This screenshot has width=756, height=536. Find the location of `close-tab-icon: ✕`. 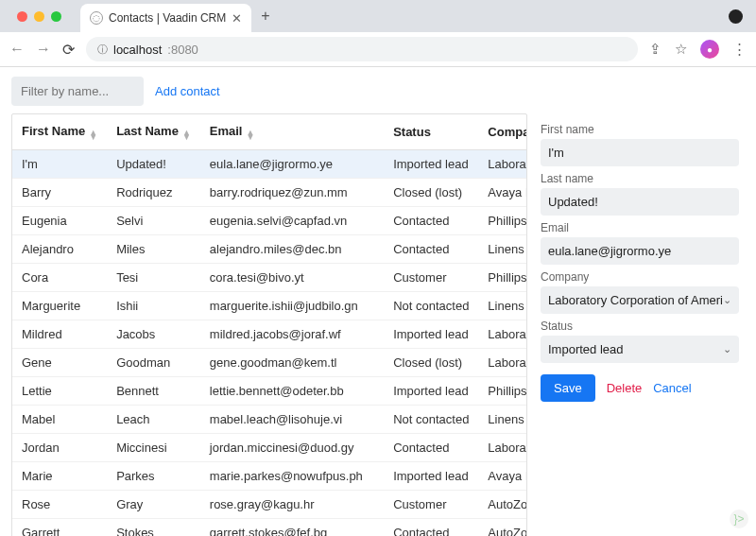

close-tab-icon: ✕ is located at coordinates (236, 19).